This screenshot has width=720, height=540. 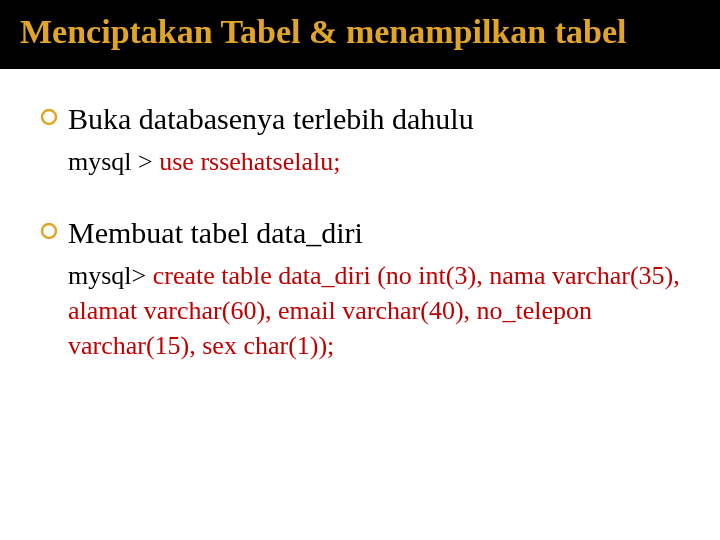 I want to click on bullet-item: Membuat tabel data_diri, so click(x=360, y=232).